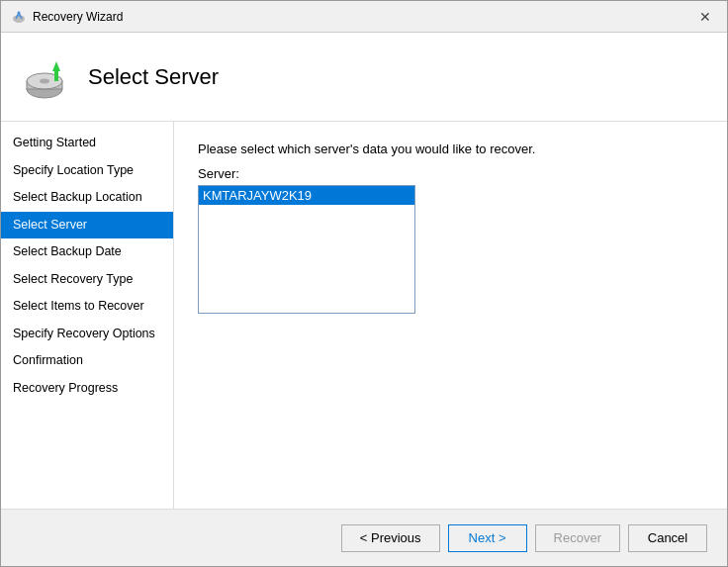 This screenshot has height=567, width=728. Describe the element at coordinates (67, 17) in the screenshot. I see `title-bar-left: Recovery Wizard` at that location.